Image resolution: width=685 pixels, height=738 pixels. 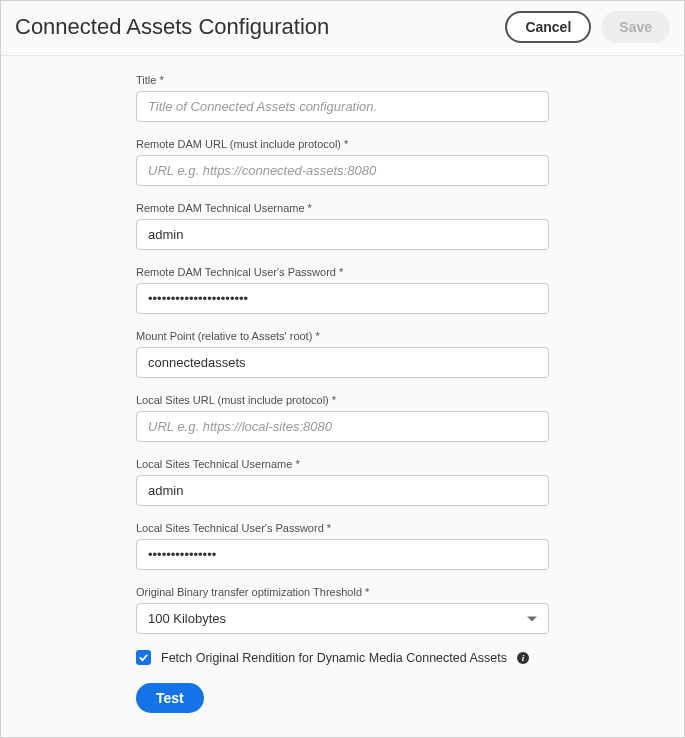 I want to click on local-sites-password-input, so click(x=342, y=554).